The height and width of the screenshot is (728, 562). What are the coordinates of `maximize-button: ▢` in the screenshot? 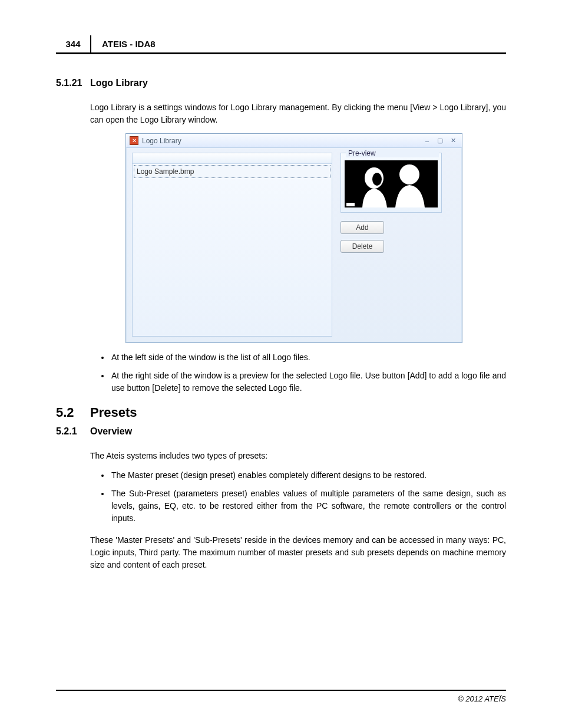 It's located at (440, 141).